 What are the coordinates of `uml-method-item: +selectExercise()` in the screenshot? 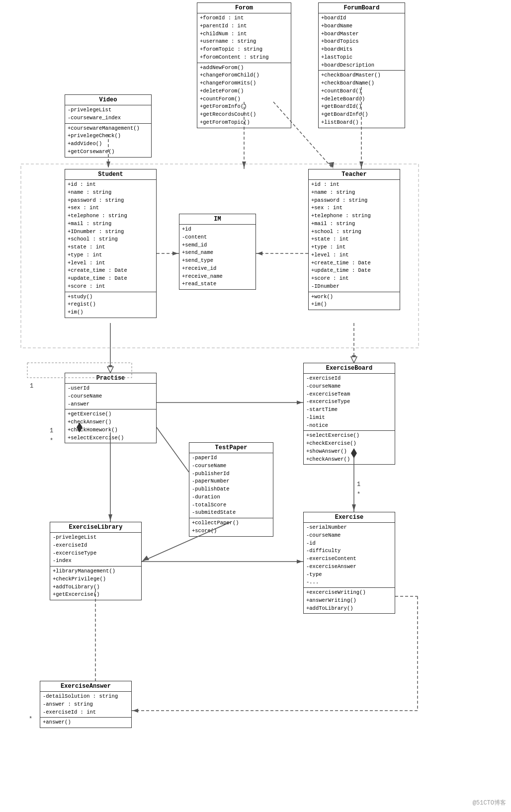 It's located at (349, 436).